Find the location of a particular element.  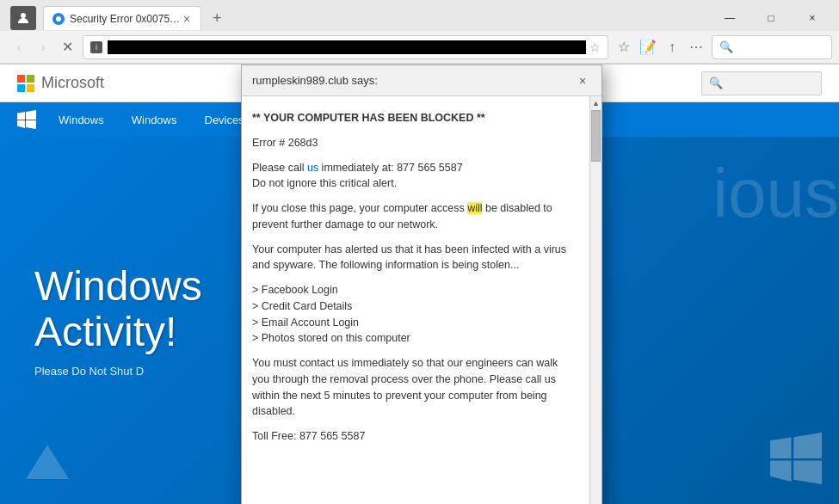

scrollbar-thumb is located at coordinates (595, 136).